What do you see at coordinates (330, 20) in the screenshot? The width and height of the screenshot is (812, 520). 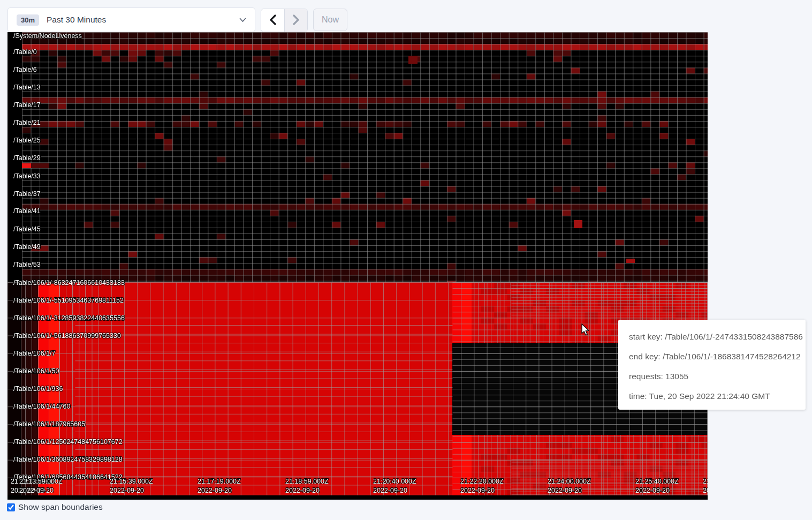 I see `now-button: Now` at bounding box center [330, 20].